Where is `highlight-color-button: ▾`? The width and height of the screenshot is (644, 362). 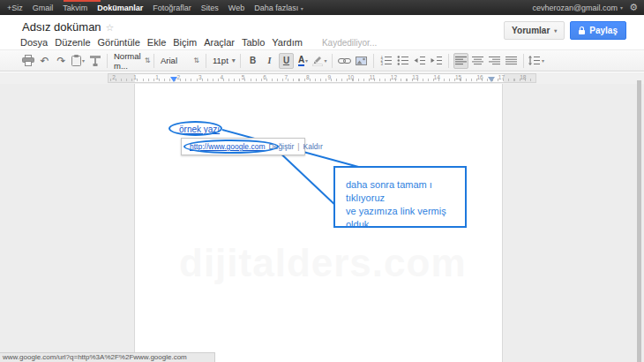 highlight-color-button: ▾ is located at coordinates (319, 61).